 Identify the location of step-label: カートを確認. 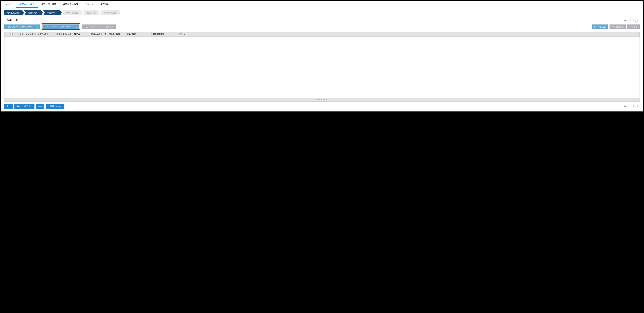
(72, 12).